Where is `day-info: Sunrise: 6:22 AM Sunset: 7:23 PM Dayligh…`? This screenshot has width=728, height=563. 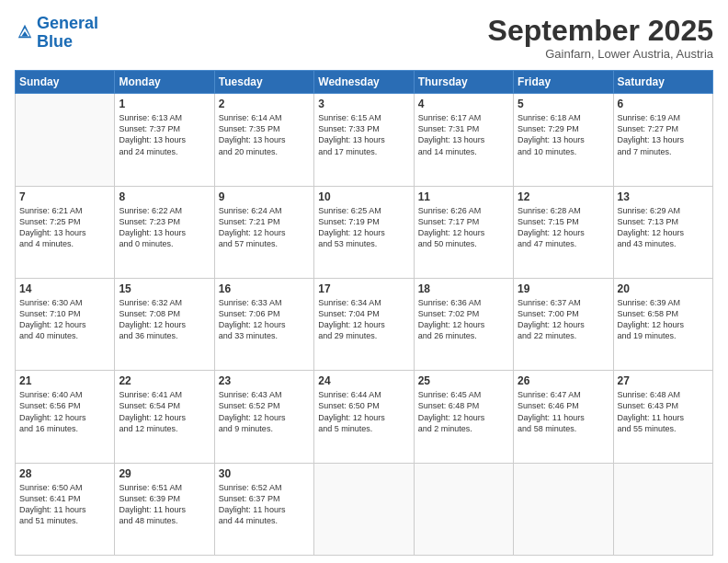 day-info: Sunrise: 6:22 AM Sunset: 7:23 PM Dayligh… is located at coordinates (164, 228).